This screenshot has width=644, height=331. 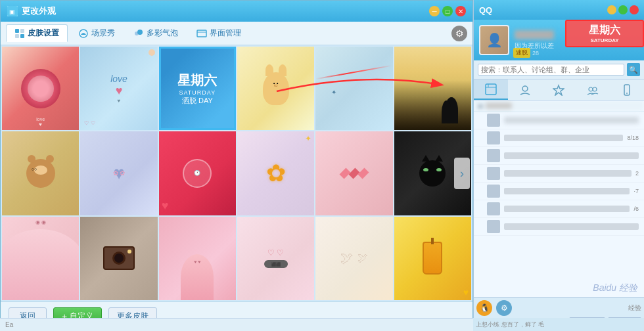 What do you see at coordinates (510, 324) in the screenshot?
I see `footer-text: 上想小练 忽百了，鲜了 毛` at bounding box center [510, 324].